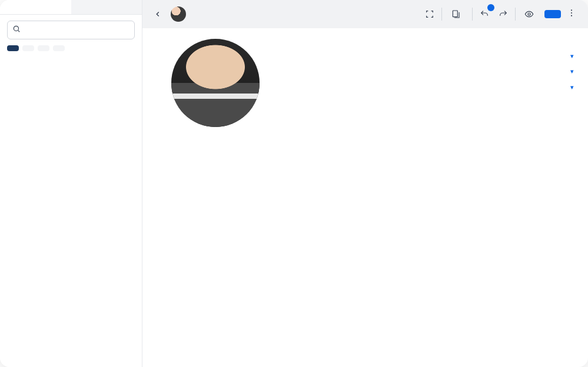 The width and height of the screenshot is (588, 367). I want to click on demo-row-marital: ▾, so click(509, 72).